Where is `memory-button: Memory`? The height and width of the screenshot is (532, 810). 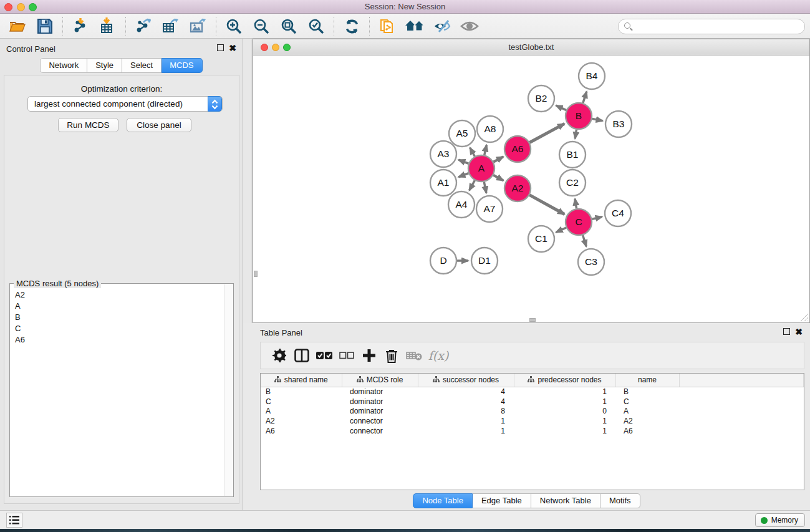
memory-button: Memory is located at coordinates (780, 520).